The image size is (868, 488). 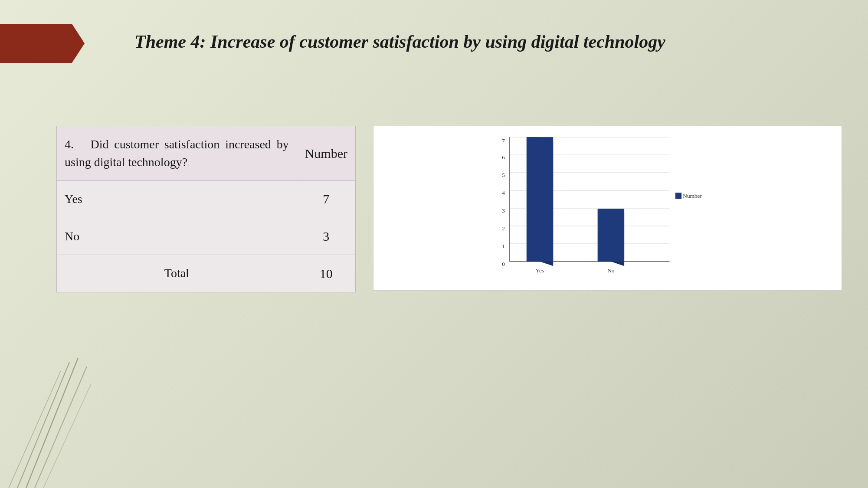 What do you see at coordinates (326, 200) in the screenshot?
I see `yes-value: 7` at bounding box center [326, 200].